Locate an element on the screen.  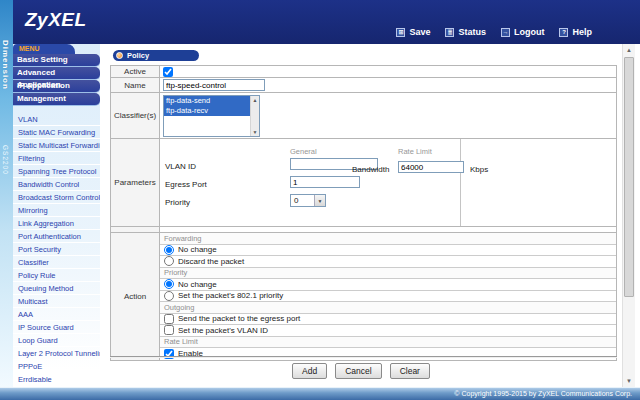
help-icon: ? is located at coordinates (564, 32).